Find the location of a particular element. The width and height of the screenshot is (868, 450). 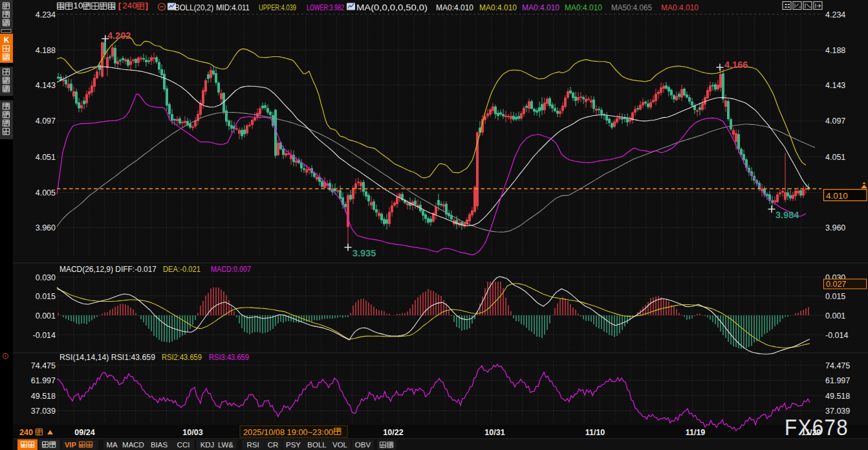

svg-text: 10/22 is located at coordinates (393, 433).